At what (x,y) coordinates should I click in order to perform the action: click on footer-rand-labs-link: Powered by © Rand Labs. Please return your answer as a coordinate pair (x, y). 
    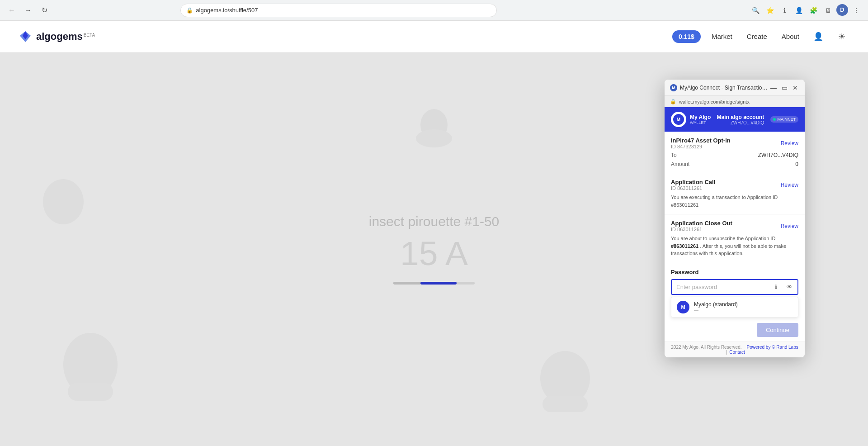
    Looking at the image, I should click on (773, 347).